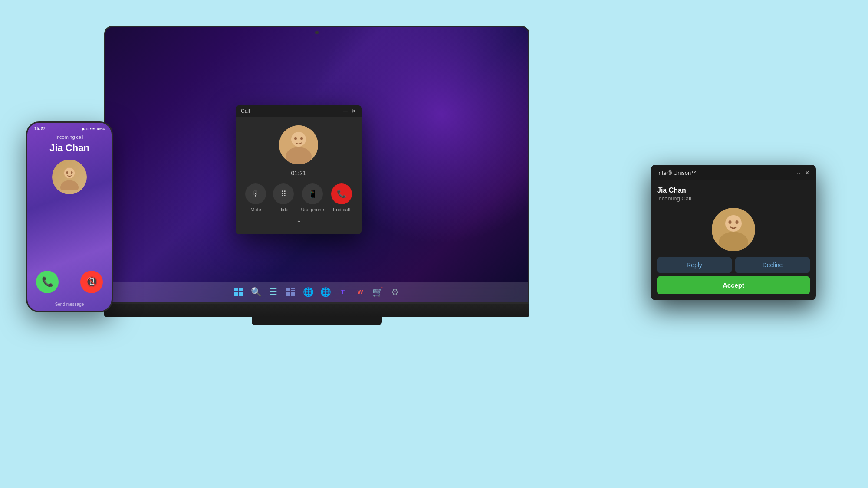  What do you see at coordinates (69, 305) in the screenshot?
I see `phone-send-message-label: Send message` at bounding box center [69, 305].